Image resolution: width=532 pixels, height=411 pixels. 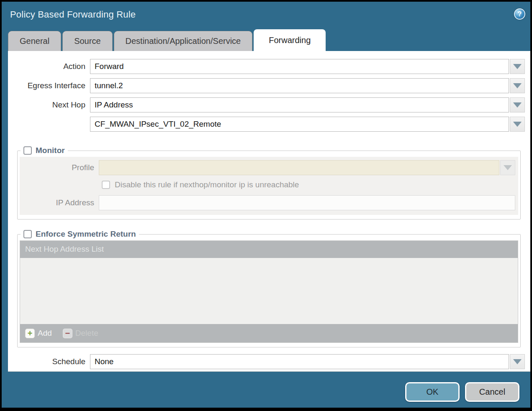 What do you see at coordinates (73, 15) in the screenshot?
I see `dialog-title: Policy Based Forwarding Rule` at bounding box center [73, 15].